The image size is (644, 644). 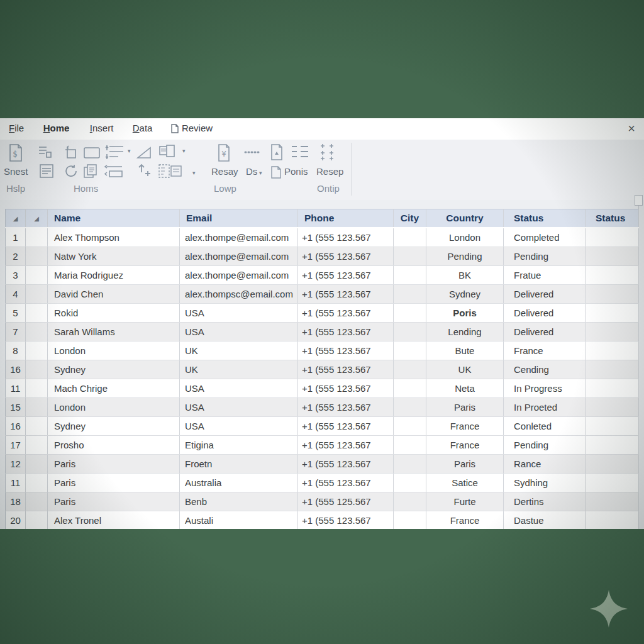 I want to click on clipboard-list-icon, so click(x=170, y=171).